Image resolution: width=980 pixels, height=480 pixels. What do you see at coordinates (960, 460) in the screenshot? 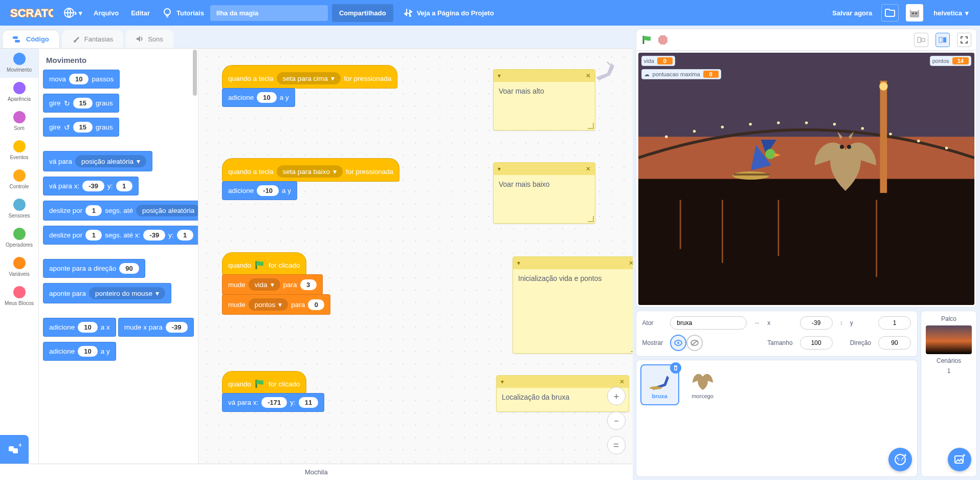
I see `add-backdrop-button: +` at bounding box center [960, 460].